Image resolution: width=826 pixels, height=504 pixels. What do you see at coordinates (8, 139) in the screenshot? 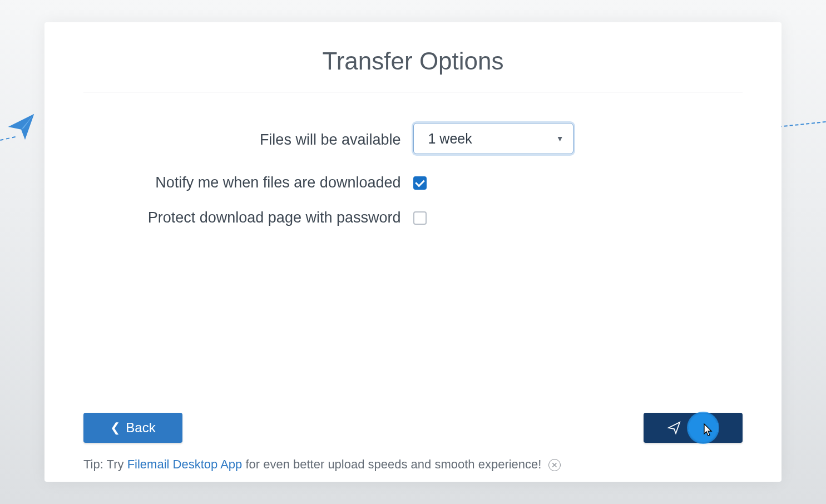
I see `decor-trail-left` at bounding box center [8, 139].